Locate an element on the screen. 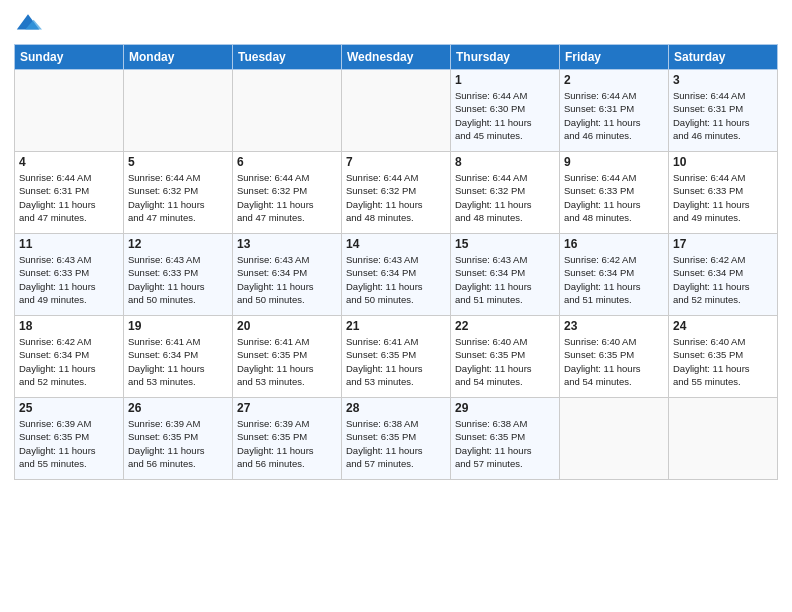  calendar-week-row: 25Sunrise: 6:39 AM Sunset: 6:35 PM Dayli… is located at coordinates (396, 439).